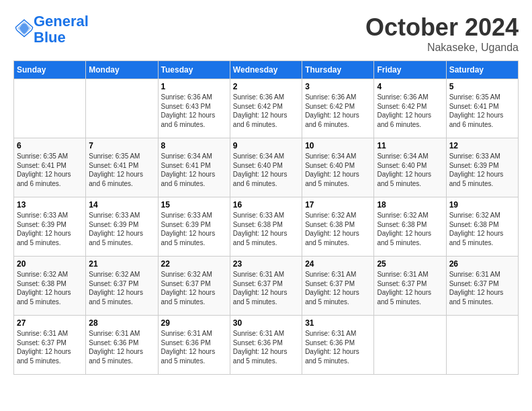 Image resolution: width=532 pixels, height=411 pixels. What do you see at coordinates (193, 70) in the screenshot?
I see `header-day-tuesday: Tuesday` at bounding box center [193, 70].